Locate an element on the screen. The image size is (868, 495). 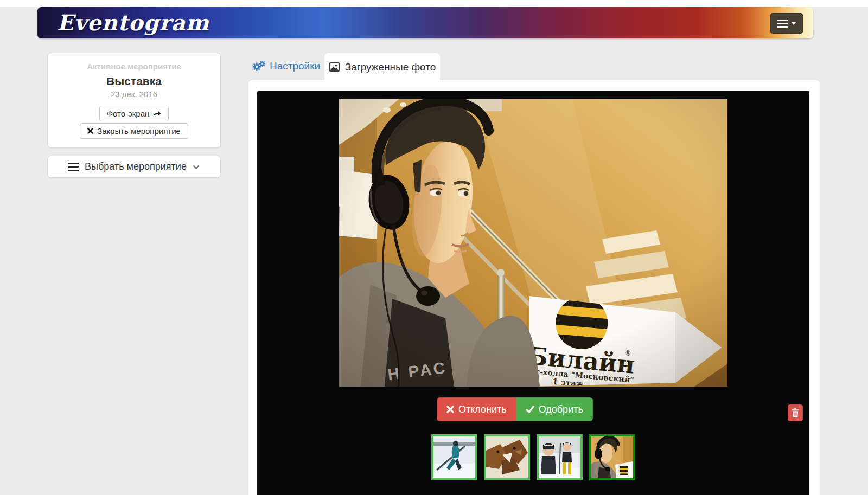
cogs-icon is located at coordinates (259, 66).